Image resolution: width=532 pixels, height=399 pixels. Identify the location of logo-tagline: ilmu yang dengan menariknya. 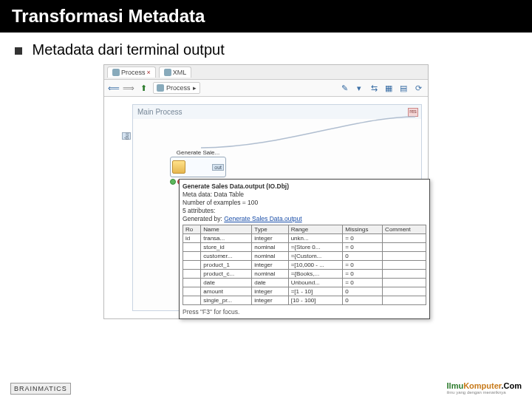
(485, 392).